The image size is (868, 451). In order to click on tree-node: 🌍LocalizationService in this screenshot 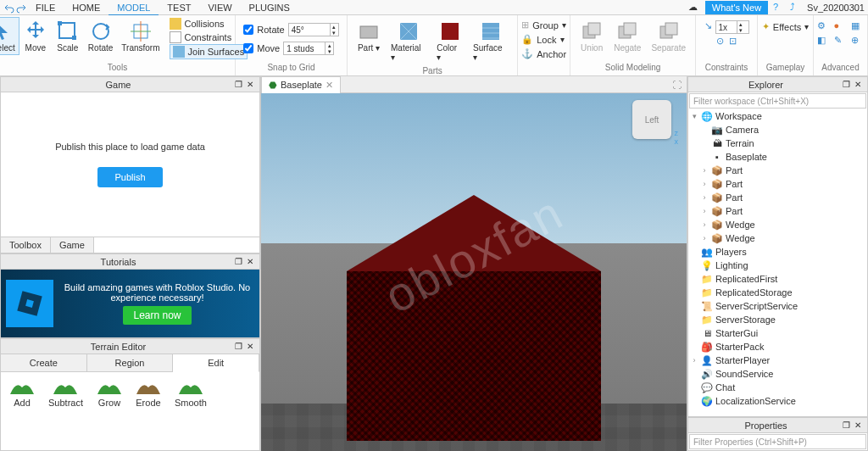, I will do `click(778, 401)`.